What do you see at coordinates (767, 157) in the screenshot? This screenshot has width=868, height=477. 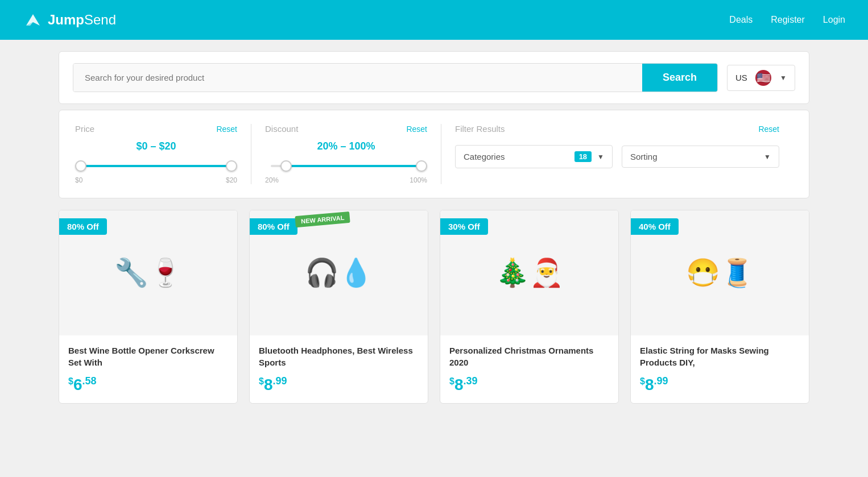 I see `sorting-chevron-icon: ▼` at bounding box center [767, 157].